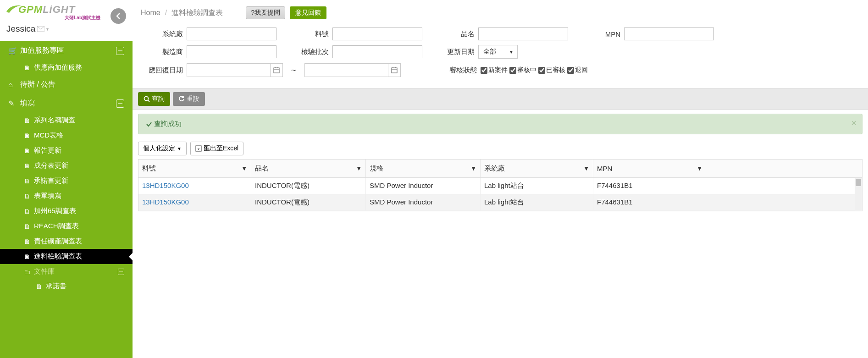 The height and width of the screenshot is (358, 868). I want to click on logo-swoosh-icon, so click(14, 9).